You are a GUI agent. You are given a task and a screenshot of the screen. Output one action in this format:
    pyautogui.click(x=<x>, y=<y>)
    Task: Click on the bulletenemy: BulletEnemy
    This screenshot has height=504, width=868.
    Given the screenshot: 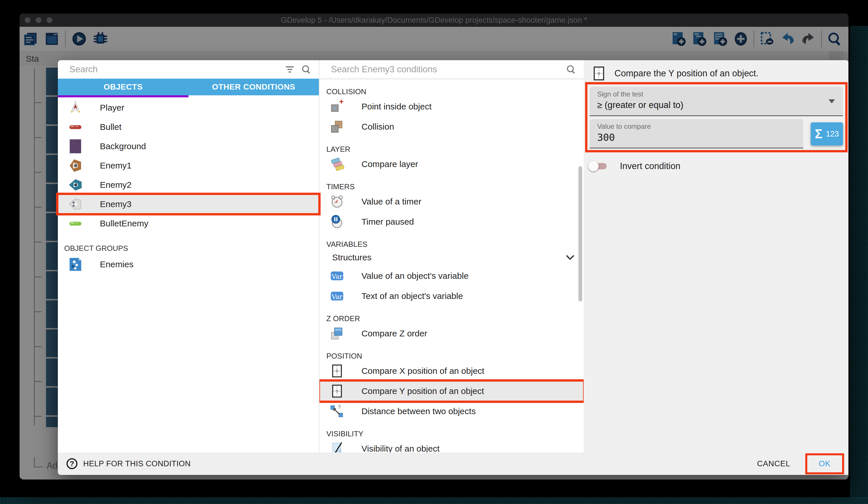 What is the action you would take?
    pyautogui.click(x=188, y=223)
    